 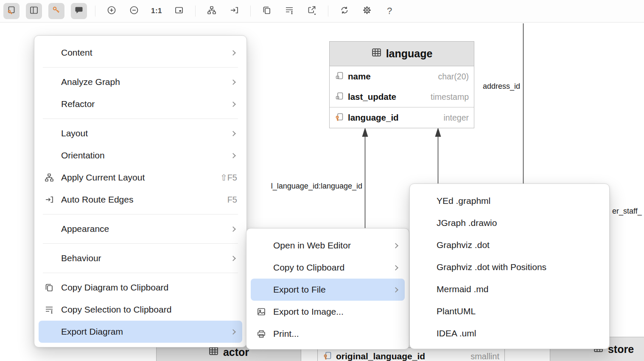 What do you see at coordinates (510, 266) in the screenshot?
I see `export-format-submenu: YEd .graphml JGraph .drawio Graphviz .do…` at bounding box center [510, 266].